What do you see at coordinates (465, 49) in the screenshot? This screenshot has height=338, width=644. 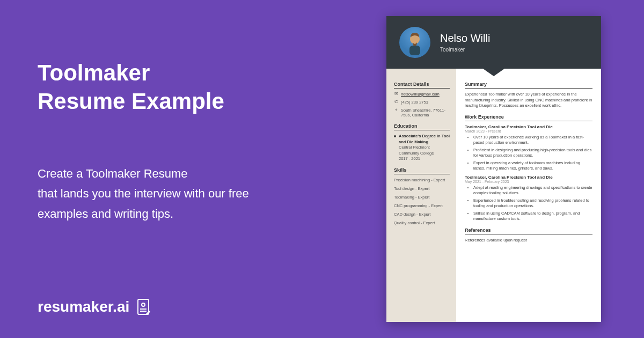 I see `resume-role: Toolmaker` at bounding box center [465, 49].